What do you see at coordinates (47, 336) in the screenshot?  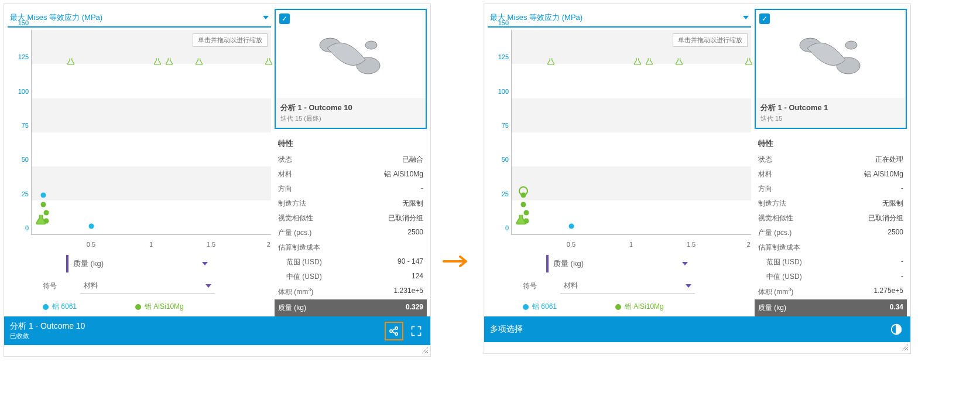 I see `statusbar-subtitle: 已收敛` at bounding box center [47, 336].